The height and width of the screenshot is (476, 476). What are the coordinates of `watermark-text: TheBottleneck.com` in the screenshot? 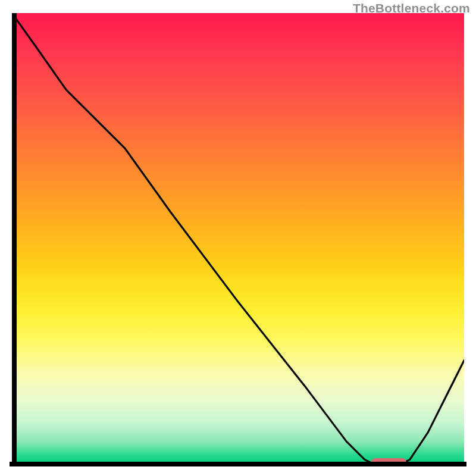 It's located at (412, 8).